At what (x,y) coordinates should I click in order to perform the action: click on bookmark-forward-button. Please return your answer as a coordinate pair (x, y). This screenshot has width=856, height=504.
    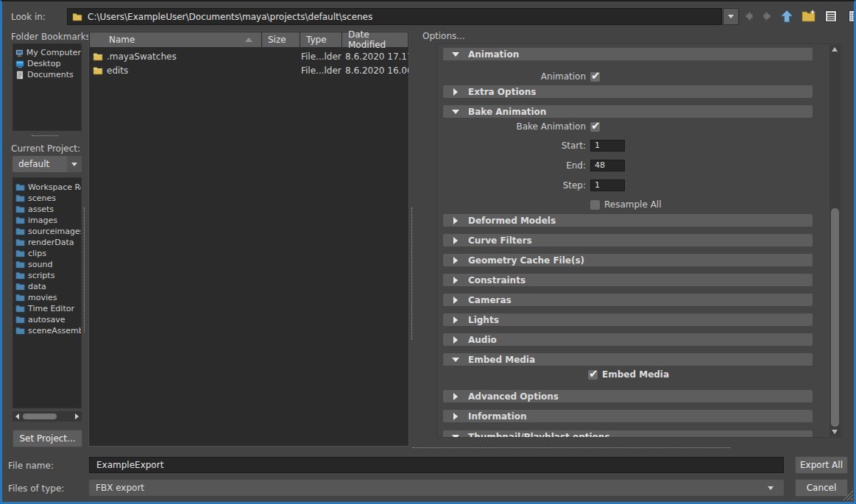
    Looking at the image, I should click on (768, 16).